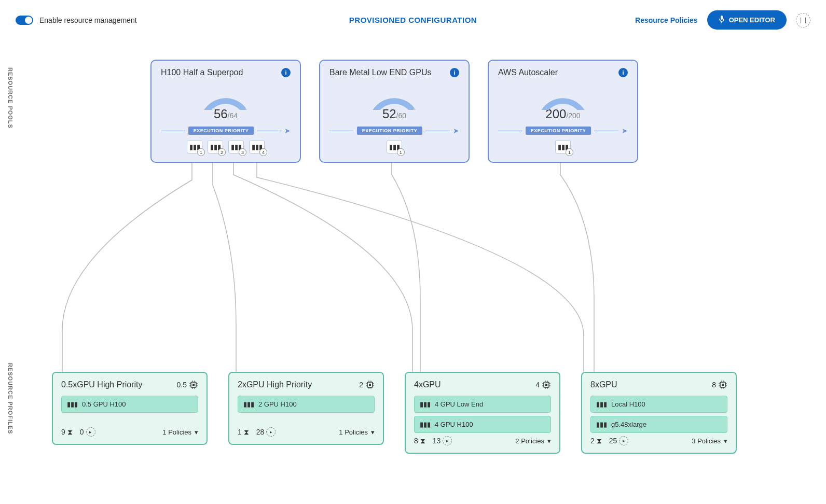 This screenshot has height=504, width=826. I want to click on pool-card-h100: H100 Half a Superpod i 56/64 EXECUTION P…, so click(226, 111).